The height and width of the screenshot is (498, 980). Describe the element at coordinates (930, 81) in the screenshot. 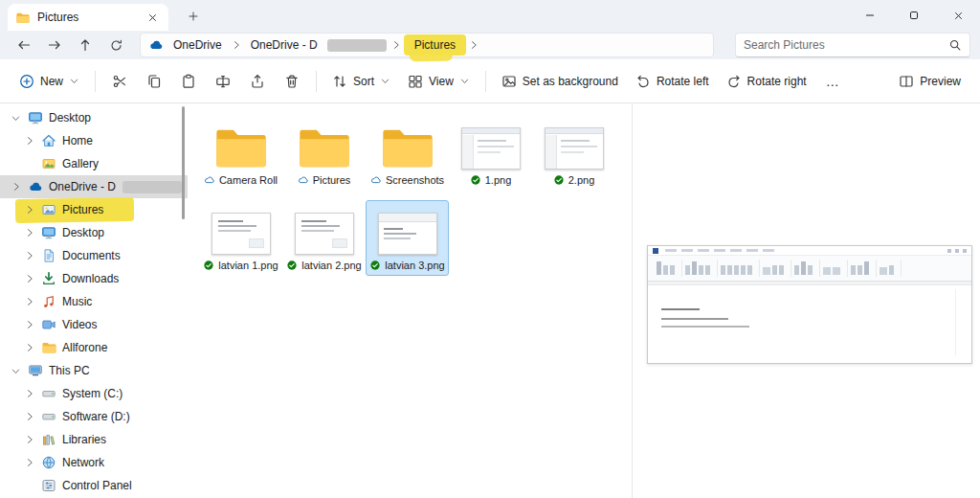

I see `preview-toggle-button: Preview` at that location.